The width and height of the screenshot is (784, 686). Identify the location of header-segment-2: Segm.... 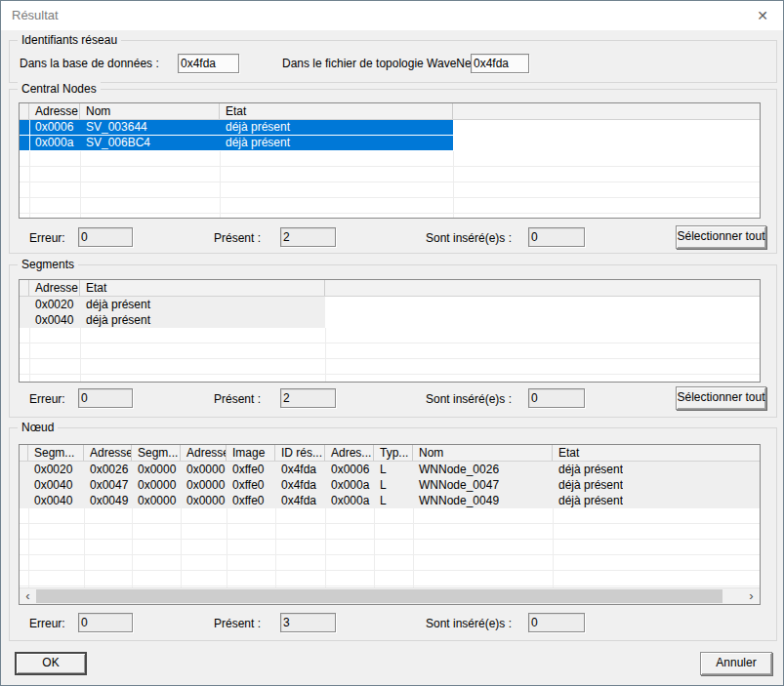
(156, 453).